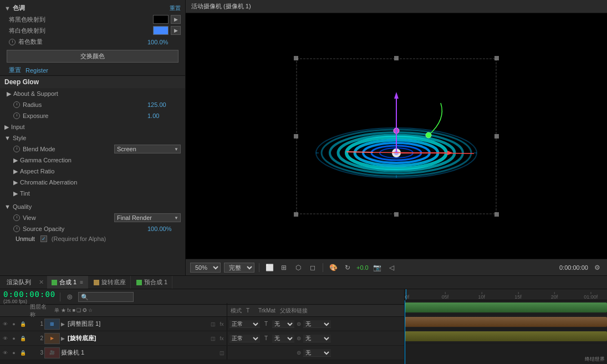 This screenshot has width=607, height=364. I want to click on layer-2-mode-select: 正常, so click(245, 339).